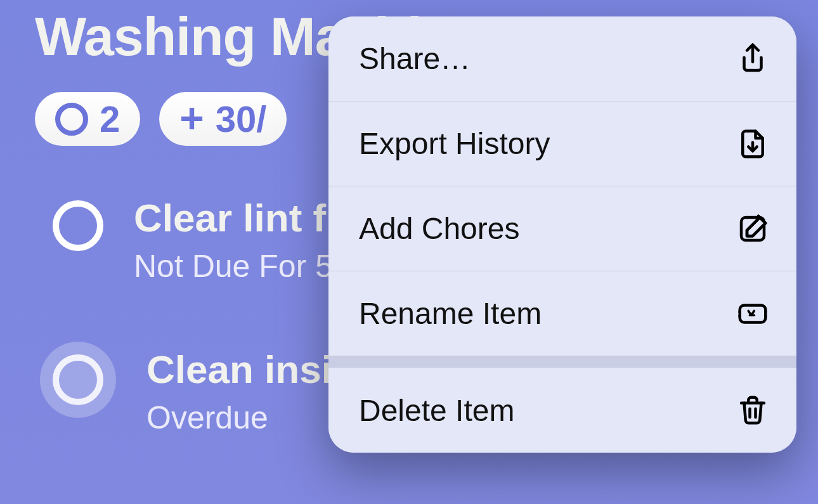 This screenshot has height=504, width=818. What do you see at coordinates (562, 362) in the screenshot?
I see `menu-separator` at bounding box center [562, 362].